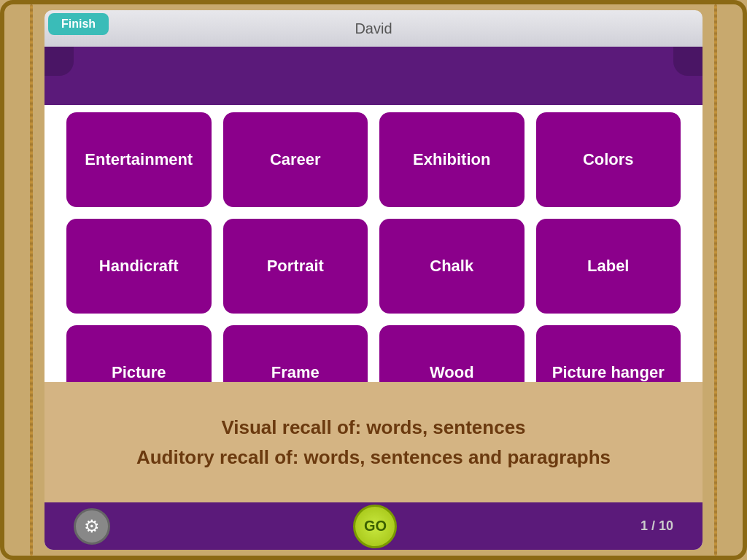 The image size is (747, 560). What do you see at coordinates (374, 427) in the screenshot?
I see `info-line1: Visual recall of: words, sentences` at bounding box center [374, 427].